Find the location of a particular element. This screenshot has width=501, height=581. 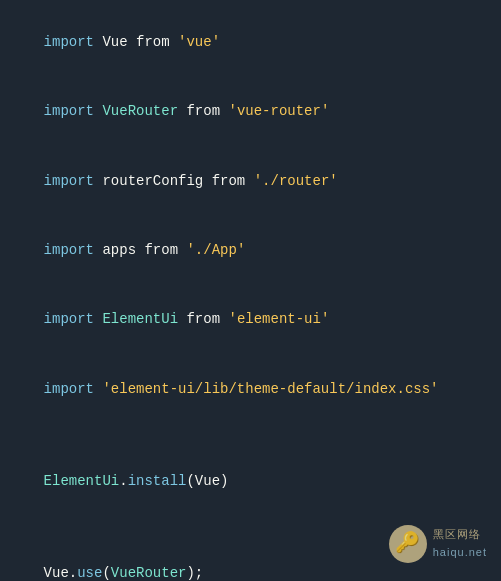

code-line-6: import 'element-ui/lib/theme-default/ind… is located at coordinates (250, 388).